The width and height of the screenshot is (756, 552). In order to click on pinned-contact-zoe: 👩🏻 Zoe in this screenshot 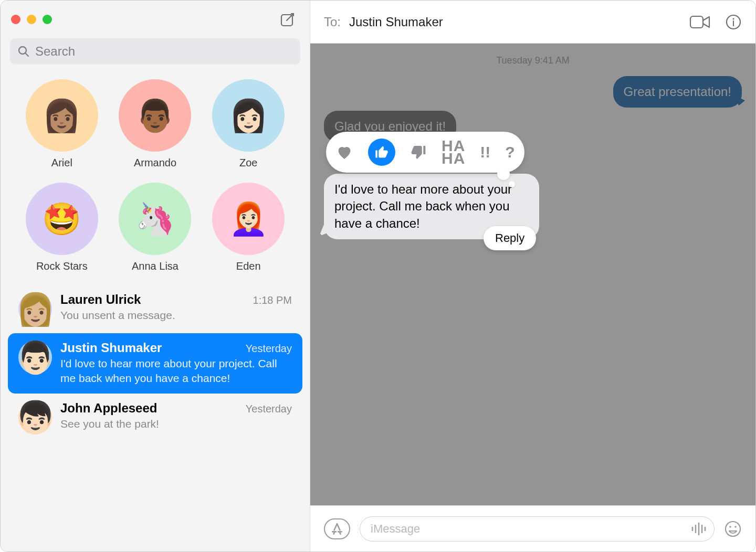, I will do `click(248, 124)`.